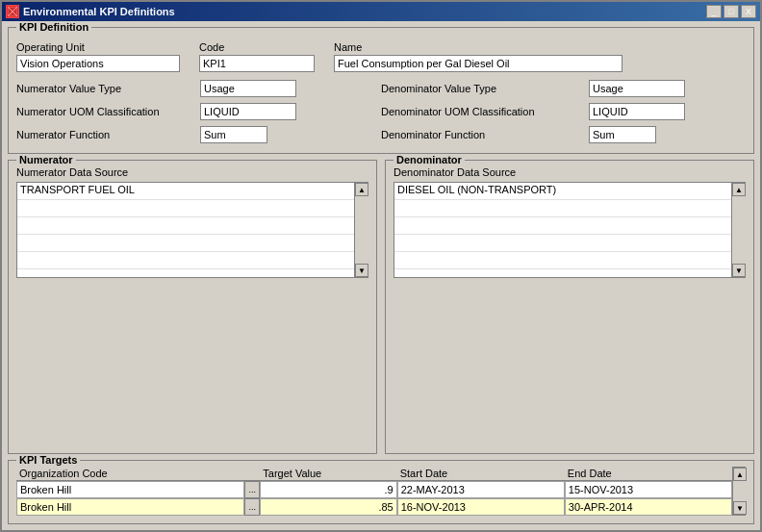 The width and height of the screenshot is (762, 532). What do you see at coordinates (563, 191) in the screenshot?
I see `list-item: DIESEL OIL (NON-TRANSPORT)` at bounding box center [563, 191].